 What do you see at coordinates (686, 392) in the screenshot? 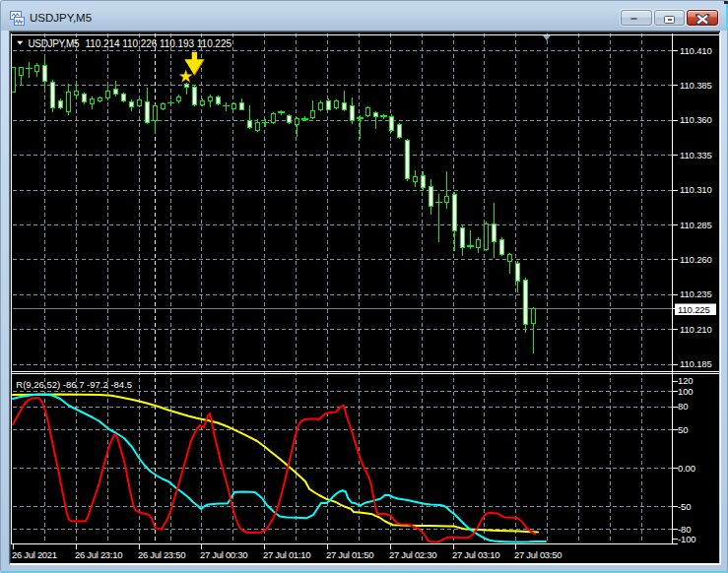
I see `svg-text: 100` at bounding box center [686, 392].